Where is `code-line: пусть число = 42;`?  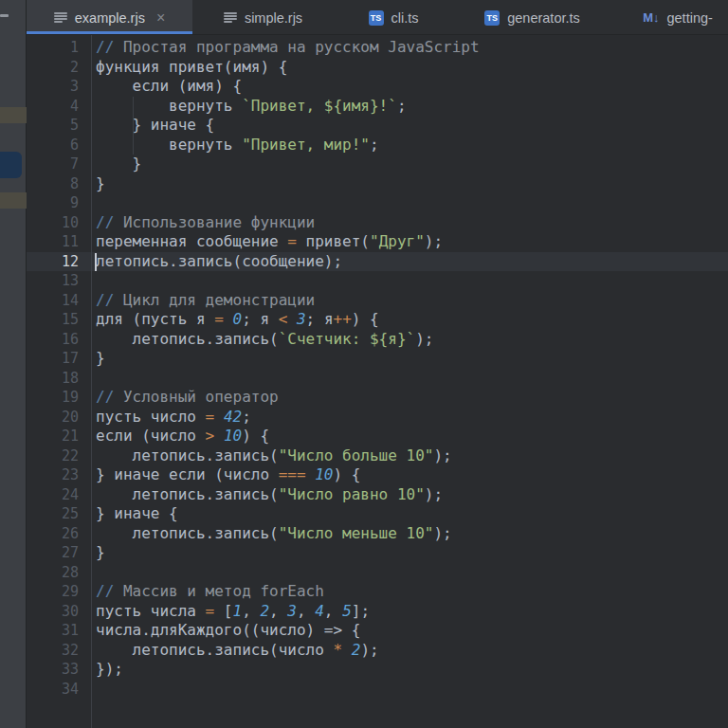 code-line: пусть число = 42; is located at coordinates (411, 417).